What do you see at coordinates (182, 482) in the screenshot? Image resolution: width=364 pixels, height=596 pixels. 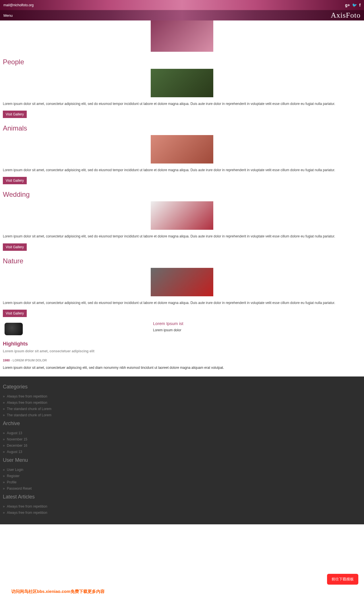 I see `list-item: Profile` at bounding box center [182, 482].